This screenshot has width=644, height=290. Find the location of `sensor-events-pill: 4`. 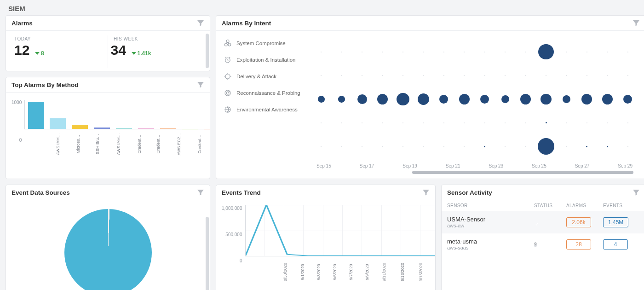

sensor-events-pill: 4 is located at coordinates (615, 244).